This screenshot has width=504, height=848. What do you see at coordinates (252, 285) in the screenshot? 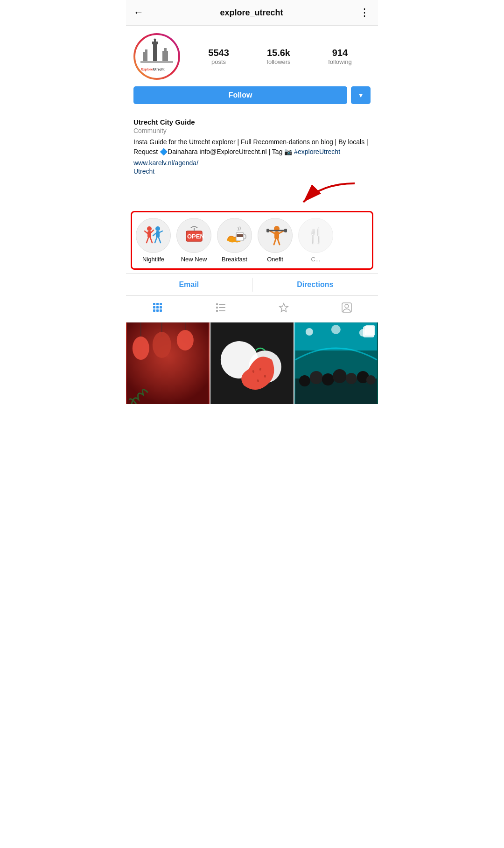
I see `action-row: Email Directions` at bounding box center [252, 285].